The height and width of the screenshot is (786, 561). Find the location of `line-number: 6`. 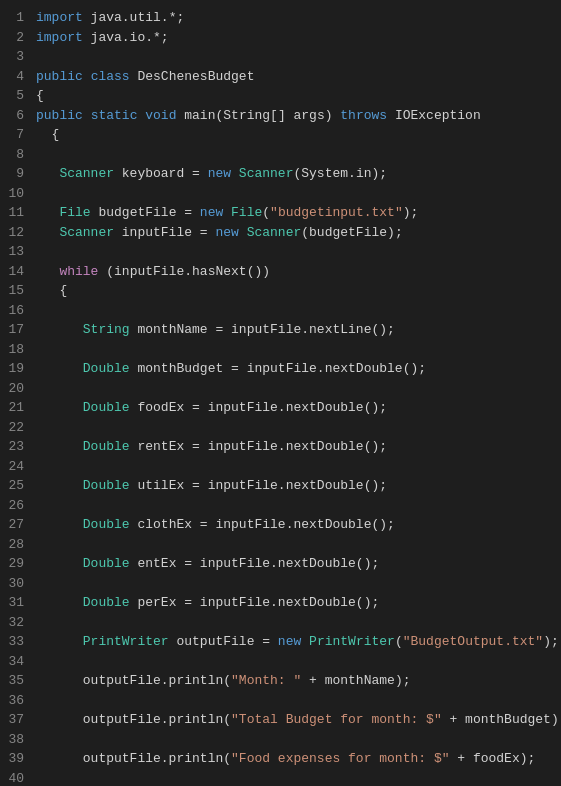

line-number: 6 is located at coordinates (12, 116).